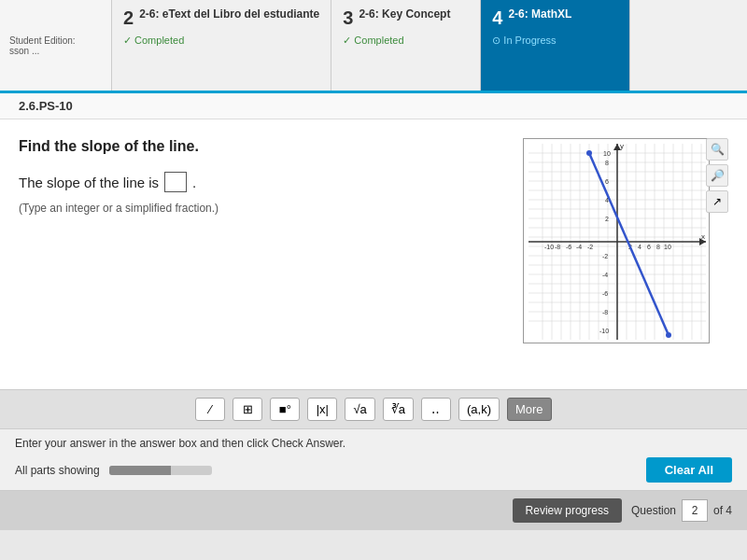 This screenshot has width=747, height=560. I want to click on graph-area: x y -10 -8 -6 -4 -2 2 4 6 8 10 10 8 6, so click(626, 254).